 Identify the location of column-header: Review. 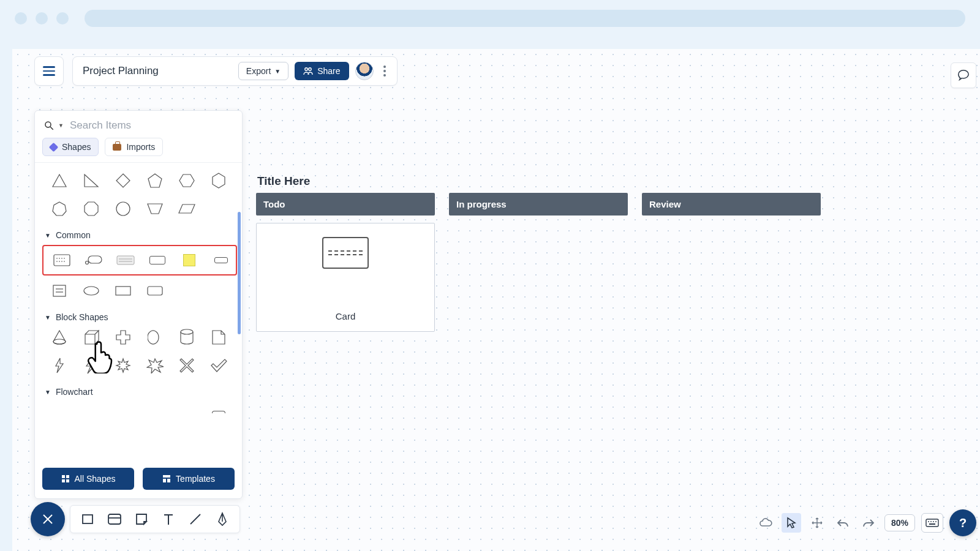
(731, 204).